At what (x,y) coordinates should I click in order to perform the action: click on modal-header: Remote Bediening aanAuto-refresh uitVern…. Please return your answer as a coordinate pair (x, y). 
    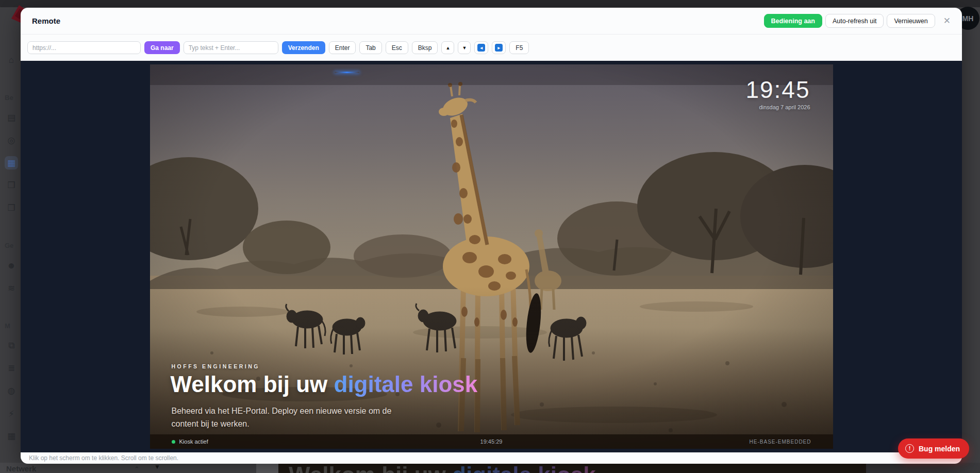
    Looking at the image, I should click on (491, 21).